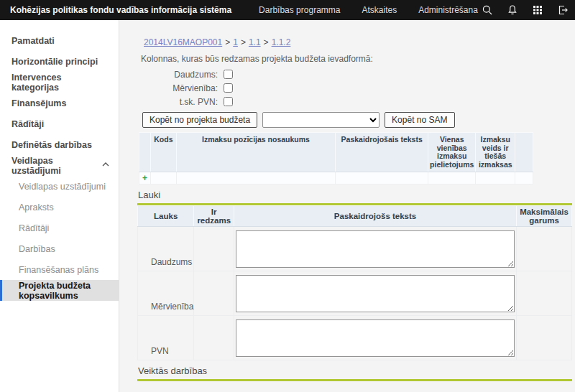  I want to click on search-icon, so click(487, 10).